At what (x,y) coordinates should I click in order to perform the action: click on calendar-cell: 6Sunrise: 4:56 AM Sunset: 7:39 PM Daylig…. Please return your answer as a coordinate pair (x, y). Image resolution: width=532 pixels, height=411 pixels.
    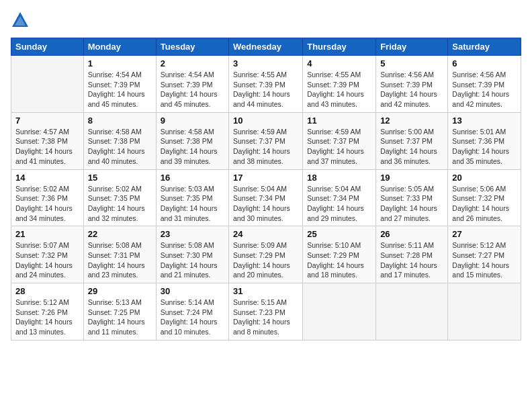
    Looking at the image, I should click on (485, 85).